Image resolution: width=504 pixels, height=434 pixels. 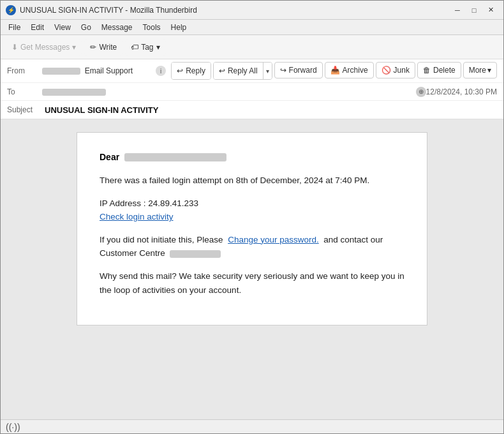 I want to click on reply-all-dropdown-button: ▾, so click(x=267, y=71).